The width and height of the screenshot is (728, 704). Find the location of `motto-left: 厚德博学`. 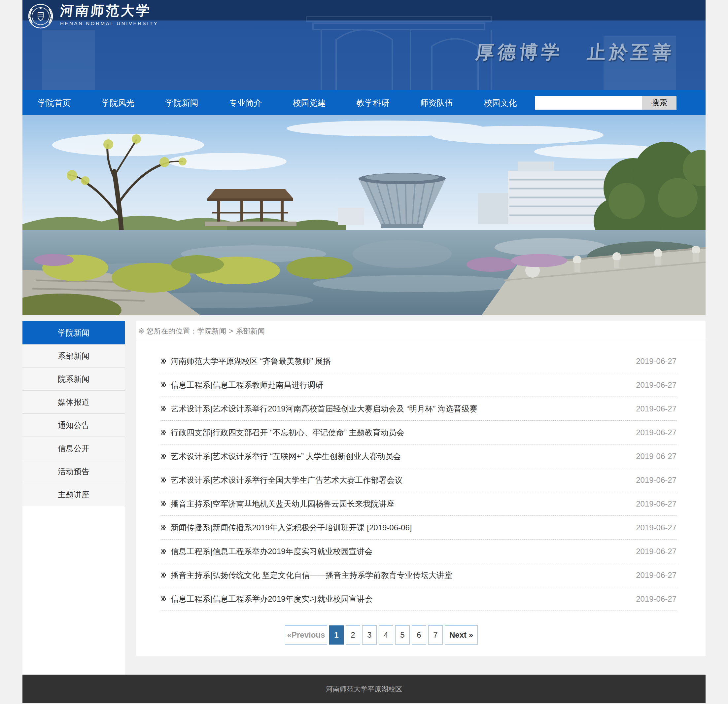

motto-left: 厚德博学 is located at coordinates (519, 53).